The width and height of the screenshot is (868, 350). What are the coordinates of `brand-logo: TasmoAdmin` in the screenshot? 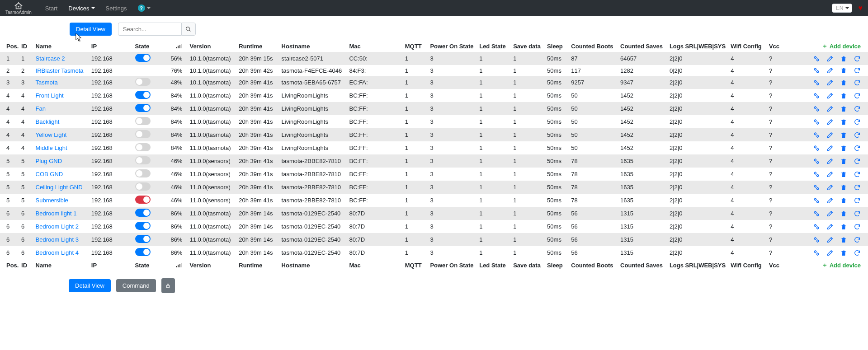 It's located at (19, 8).